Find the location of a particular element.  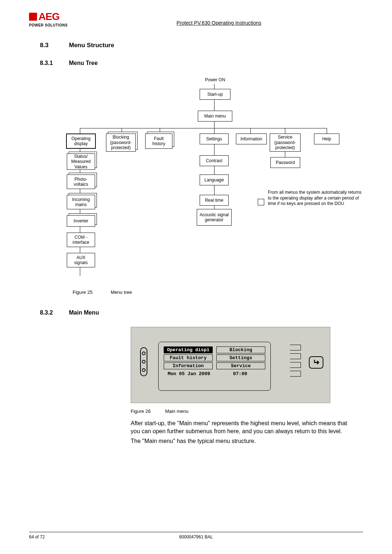

menu-information: Information is located at coordinates (188, 366).